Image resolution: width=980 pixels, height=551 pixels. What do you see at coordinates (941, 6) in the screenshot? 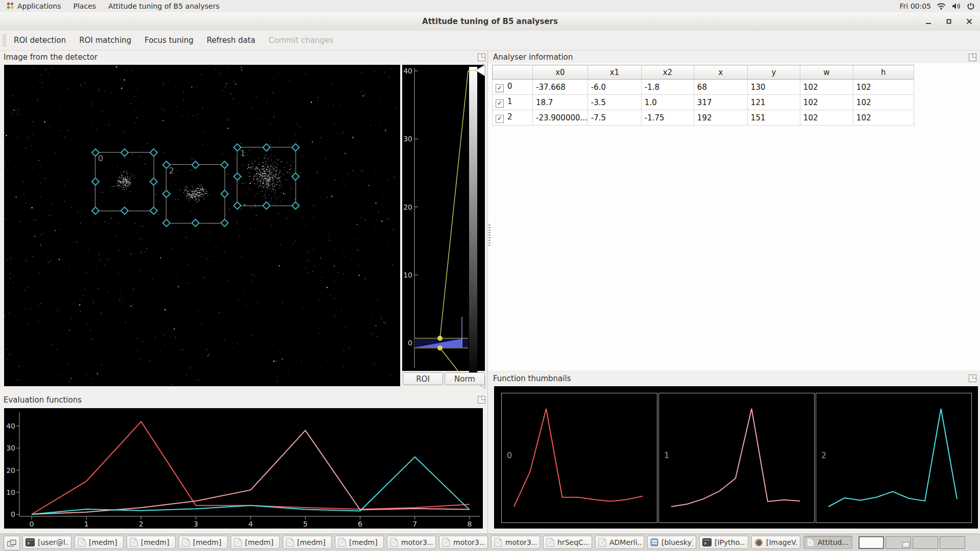
I see `wifi-icon` at bounding box center [941, 6].